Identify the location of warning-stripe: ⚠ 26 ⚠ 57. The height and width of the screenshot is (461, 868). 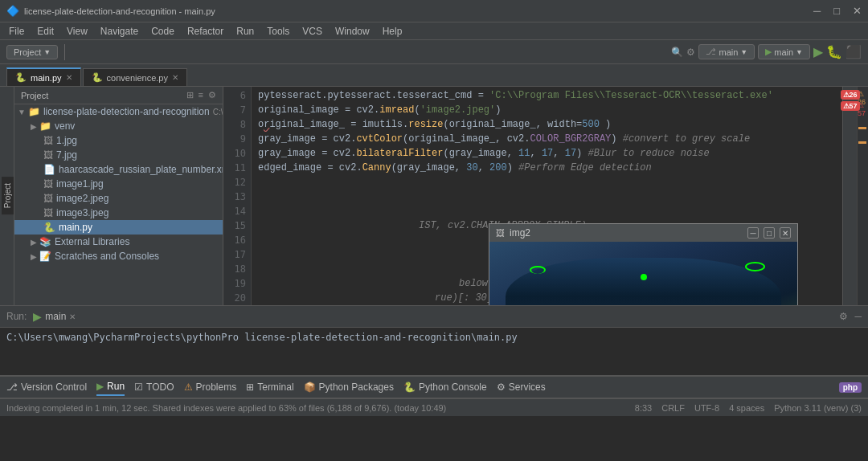
(862, 196).